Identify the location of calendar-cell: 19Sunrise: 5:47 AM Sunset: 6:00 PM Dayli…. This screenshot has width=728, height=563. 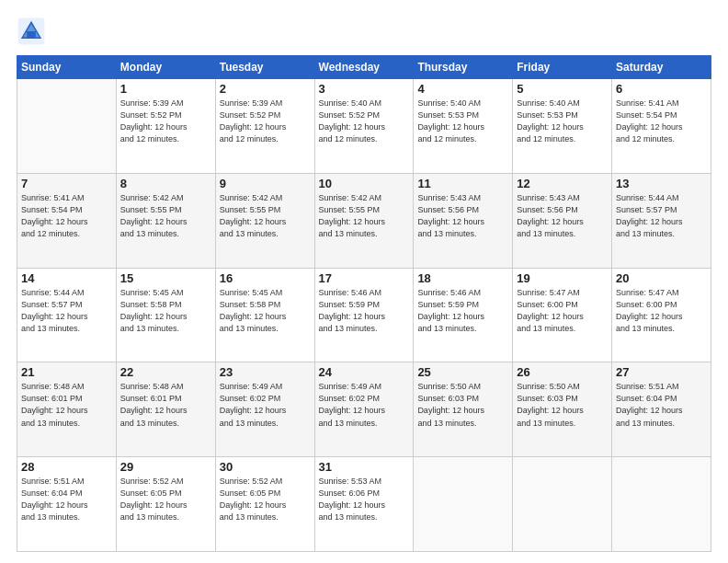
(563, 315).